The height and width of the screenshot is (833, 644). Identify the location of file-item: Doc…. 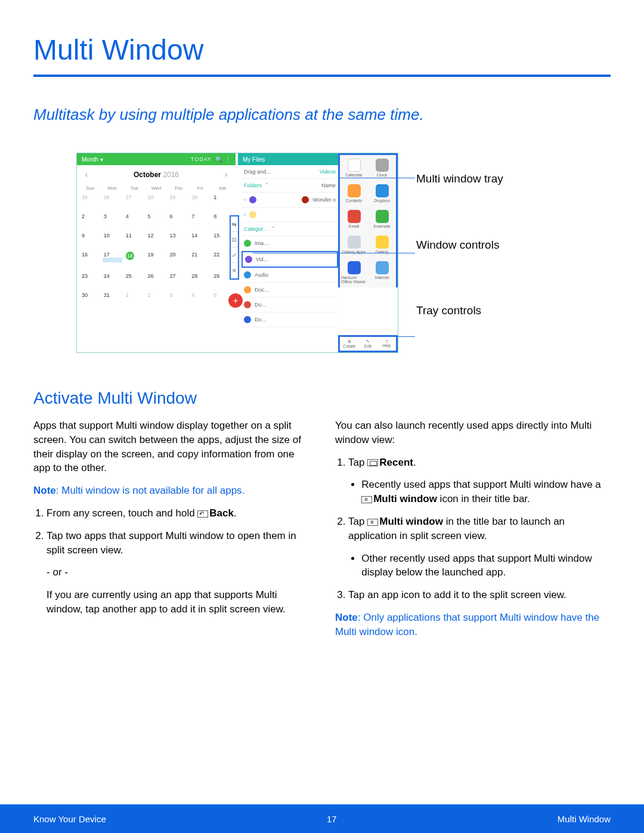
(262, 290).